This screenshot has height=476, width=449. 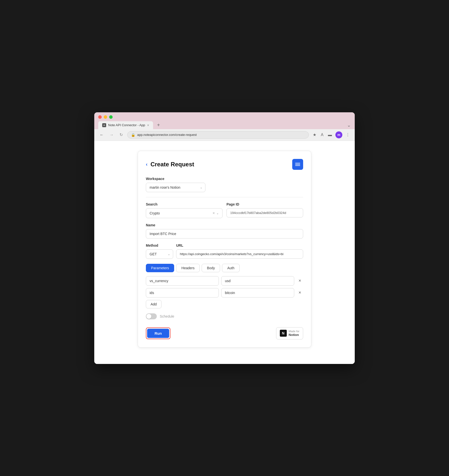 I want to click on nav-actions: ★ A ▬ m ⋮, so click(x=331, y=135).